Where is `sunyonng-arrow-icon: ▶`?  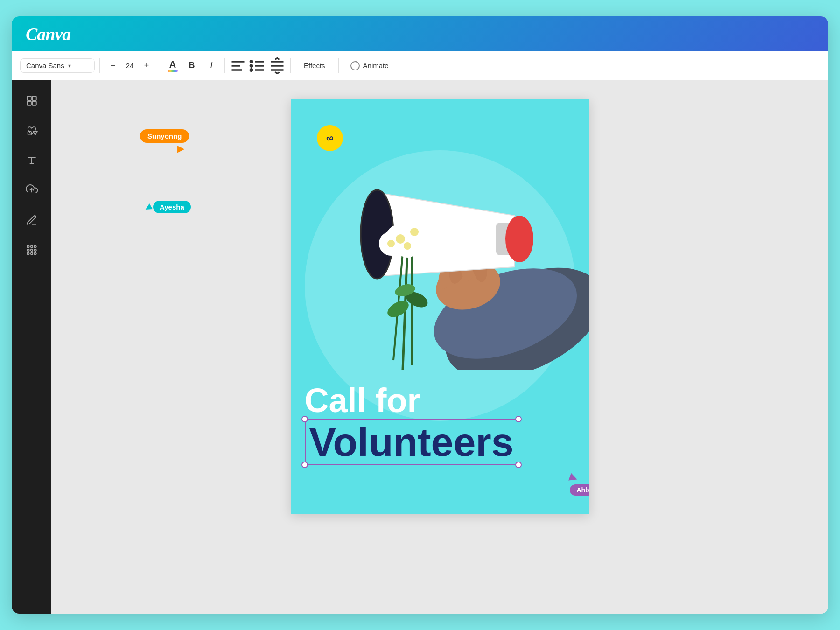
sunyonng-arrow-icon: ▶ is located at coordinates (181, 148).